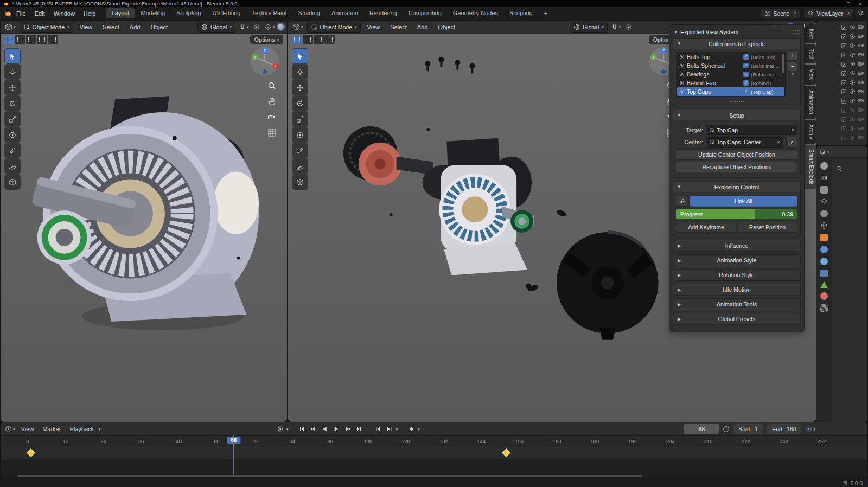 The height and width of the screenshot is (487, 868). Describe the element at coordinates (810, 429) in the screenshot. I see `timeline-sync-icon: ▾` at that location.